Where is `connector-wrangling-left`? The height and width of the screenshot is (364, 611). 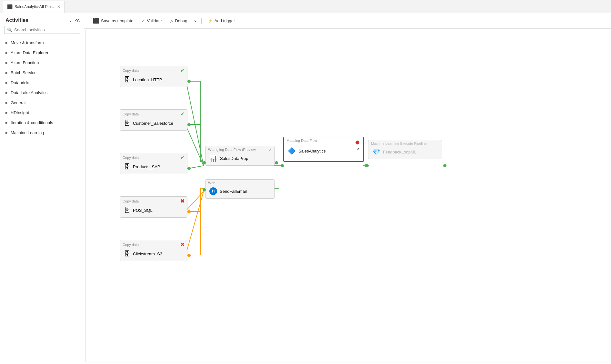 connector-wrangling-left is located at coordinates (204, 163).